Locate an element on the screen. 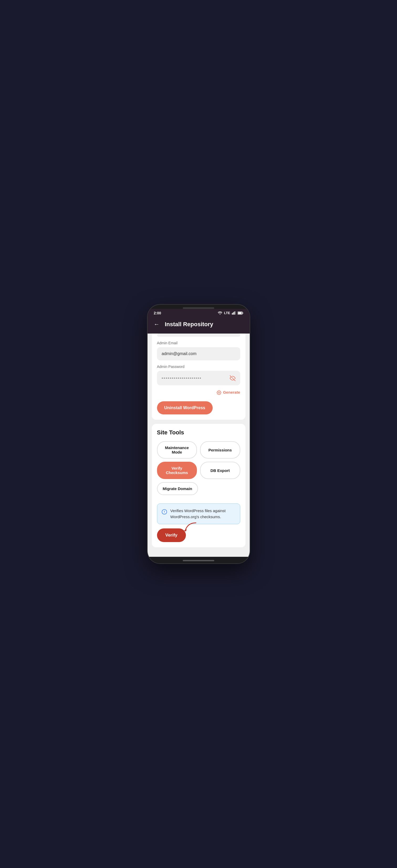 This screenshot has width=397, height=868. permissions-button: Permissions is located at coordinates (220, 450).